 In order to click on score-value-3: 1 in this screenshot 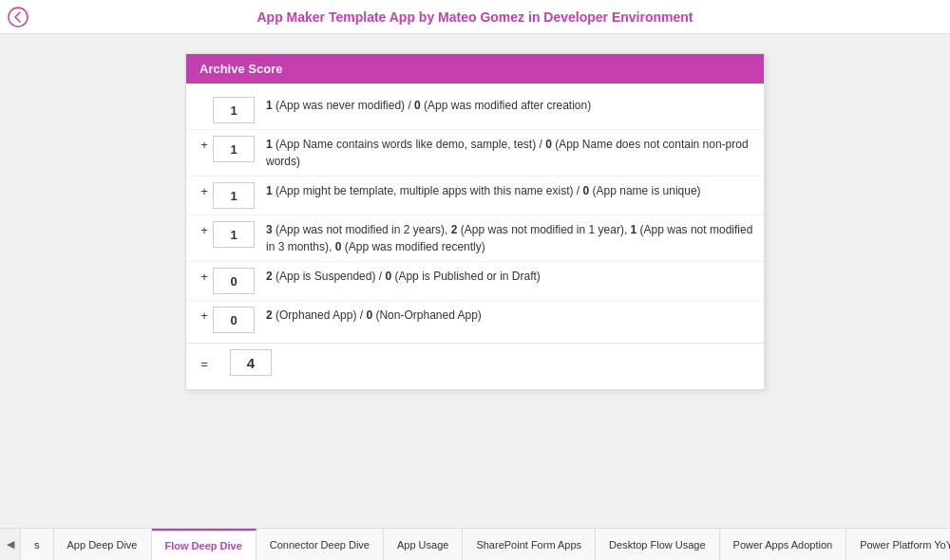, I will do `click(234, 196)`.